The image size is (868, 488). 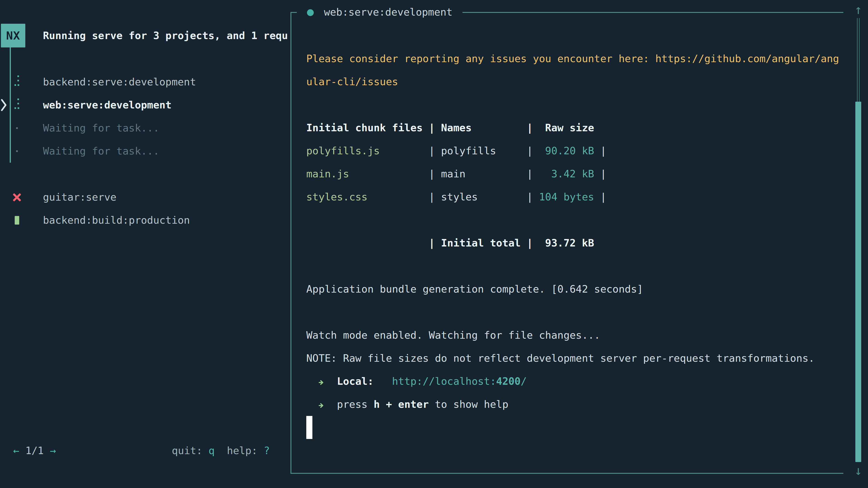 I want to click on next-page-arrow-icon: →, so click(x=53, y=451).